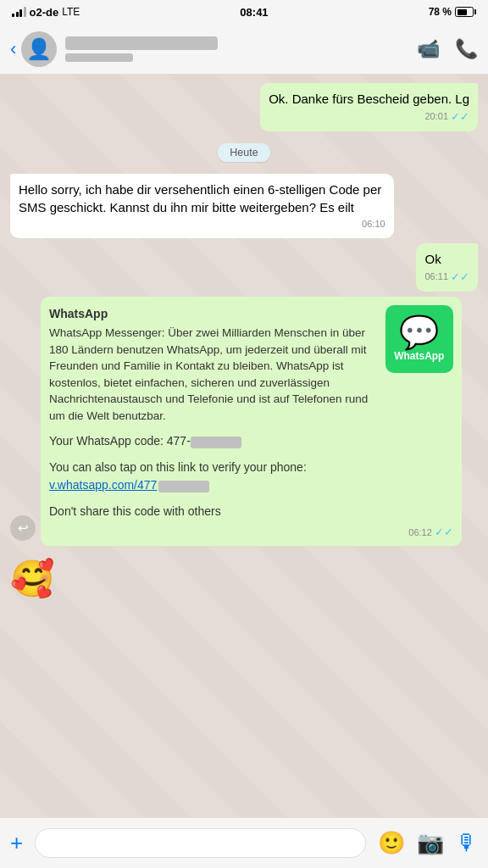  What do you see at coordinates (71, 12) in the screenshot?
I see `network-label: LTE` at bounding box center [71, 12].